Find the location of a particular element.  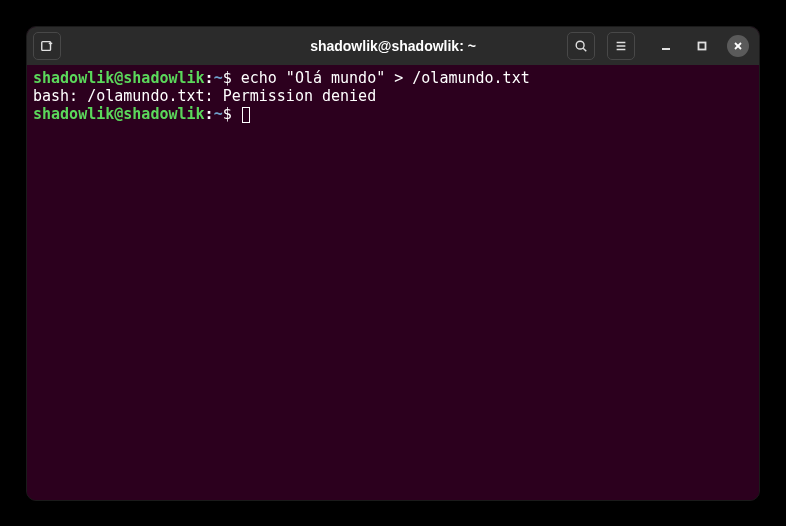

terminal-line-2: bash: /olamundo.txt: Permission denied is located at coordinates (393, 96).